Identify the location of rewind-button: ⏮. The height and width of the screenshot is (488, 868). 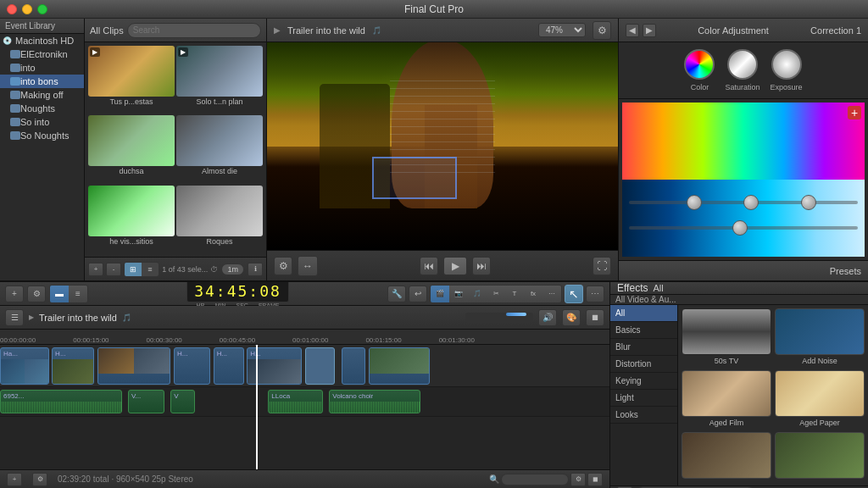
(429, 266).